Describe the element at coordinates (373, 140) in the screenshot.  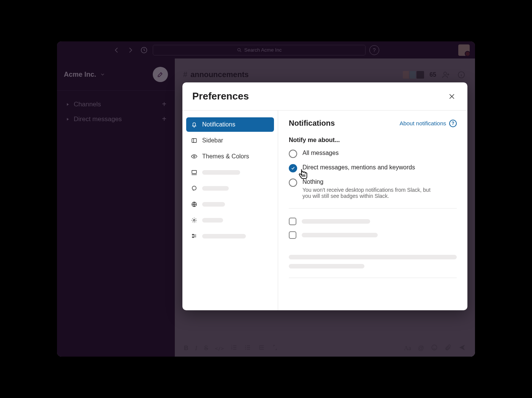
I see `notify-me-label: Notify me about...` at that location.